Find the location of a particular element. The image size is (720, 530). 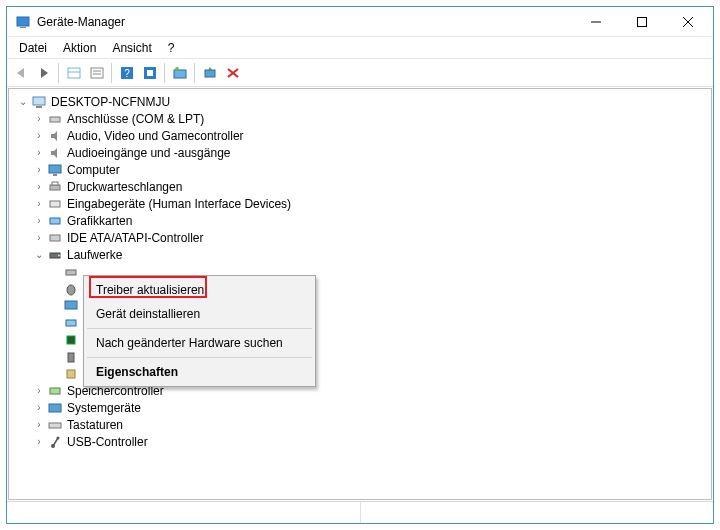

window-controls is located at coordinates (642, 22).